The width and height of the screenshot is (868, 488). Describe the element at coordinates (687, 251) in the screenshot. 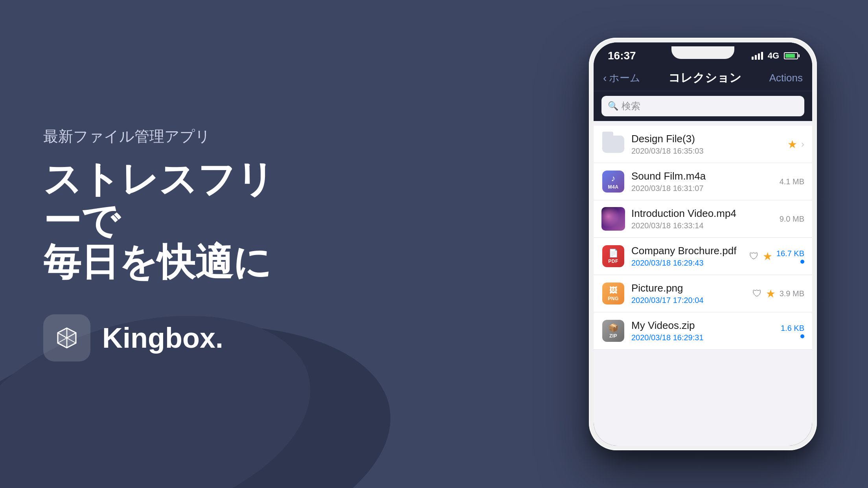

I see `file-name: Company Brochure.pdf` at that location.